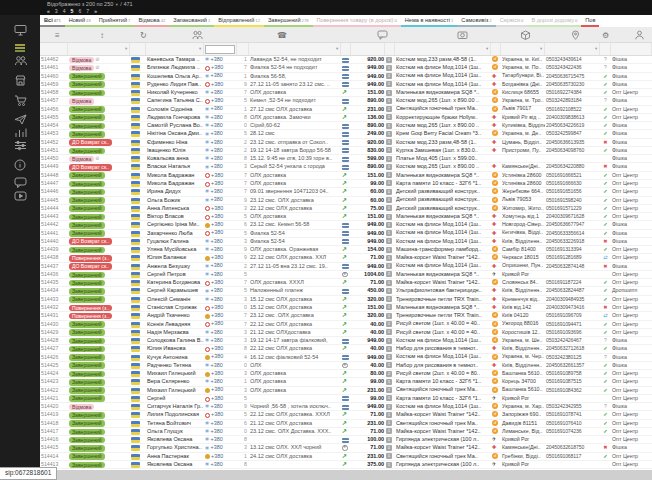  I want to click on table-row: 514421ЗавершенийСергей+380599.001Карта п…, so click(346, 399).